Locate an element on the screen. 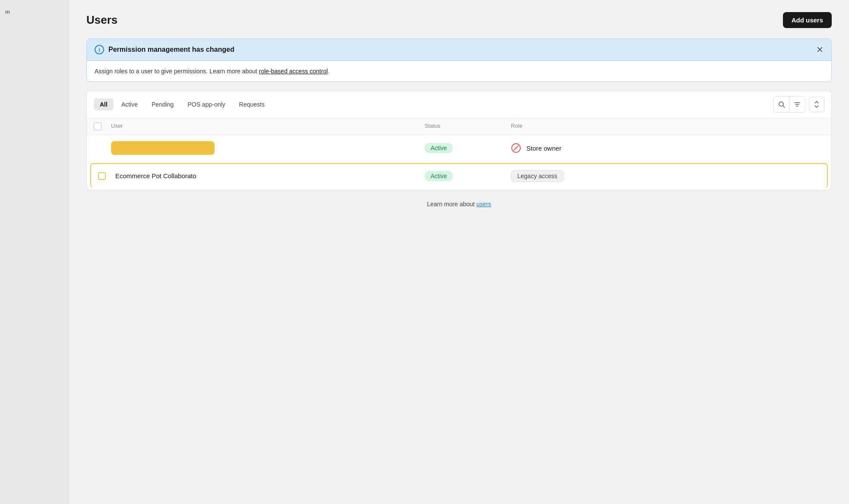 The image size is (849, 504). header-checkbox-col is located at coordinates (102, 126).